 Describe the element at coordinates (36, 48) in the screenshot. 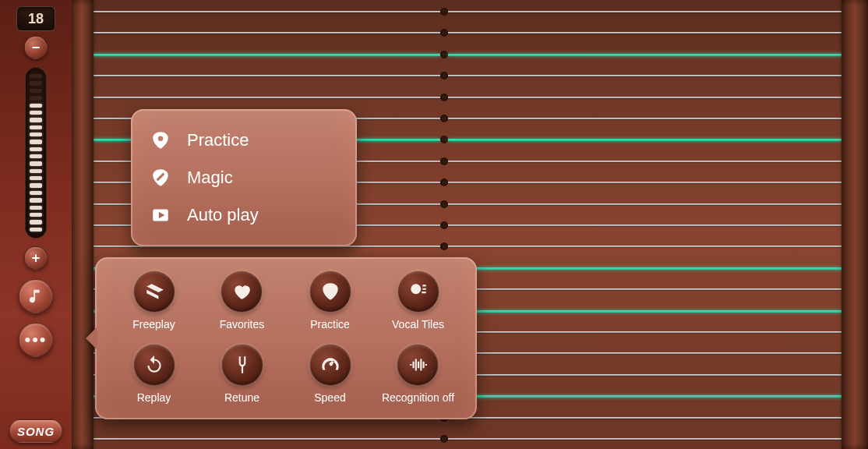

I see `minus-button: −` at that location.